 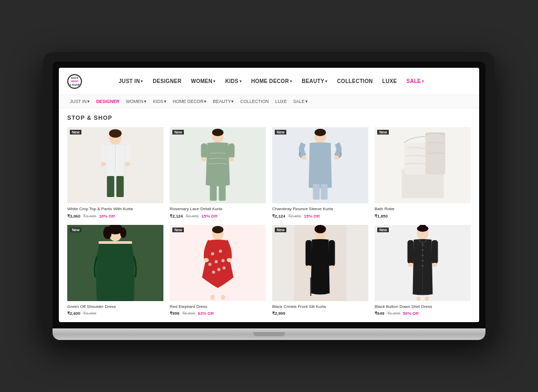 I want to click on sub-nav-home-decor: HOME DECOR ▾, so click(x=190, y=101).